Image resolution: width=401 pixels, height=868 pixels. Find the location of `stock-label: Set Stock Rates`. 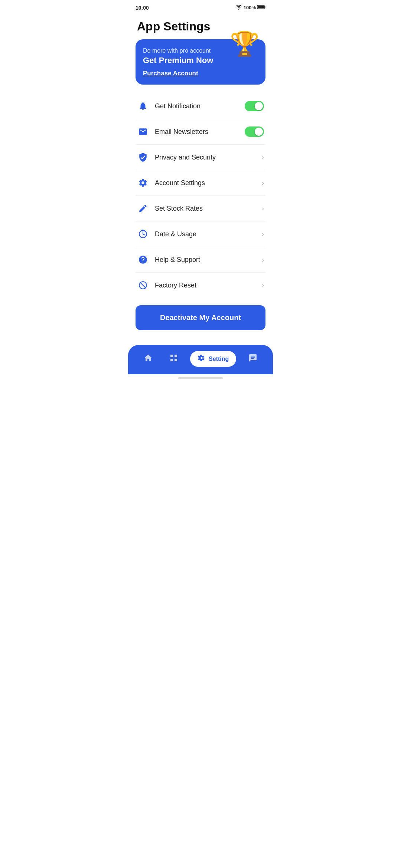

stock-label: Set Stock Rates is located at coordinates (179, 208).